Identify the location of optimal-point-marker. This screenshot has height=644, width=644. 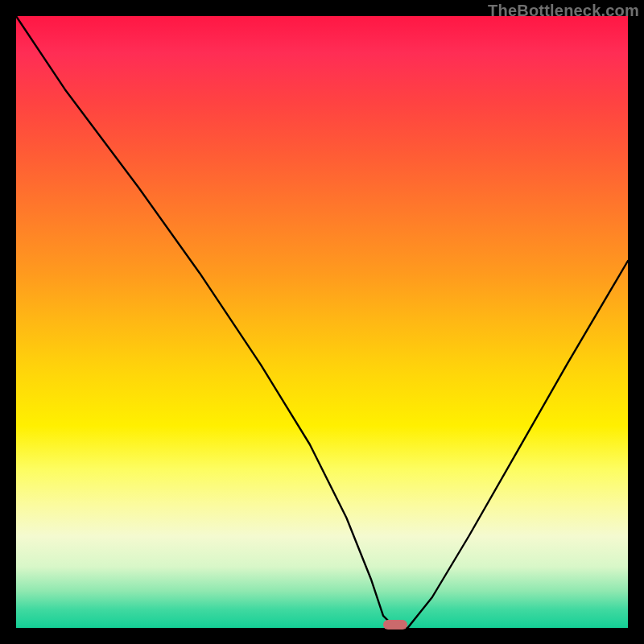
(395, 625).